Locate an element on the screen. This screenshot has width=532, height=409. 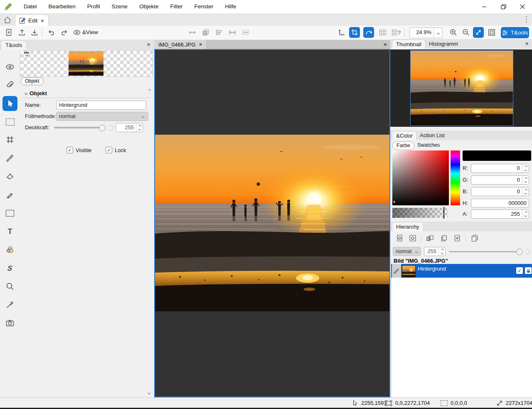
lock-checkbox: ✓ Lock is located at coordinates (116, 150).